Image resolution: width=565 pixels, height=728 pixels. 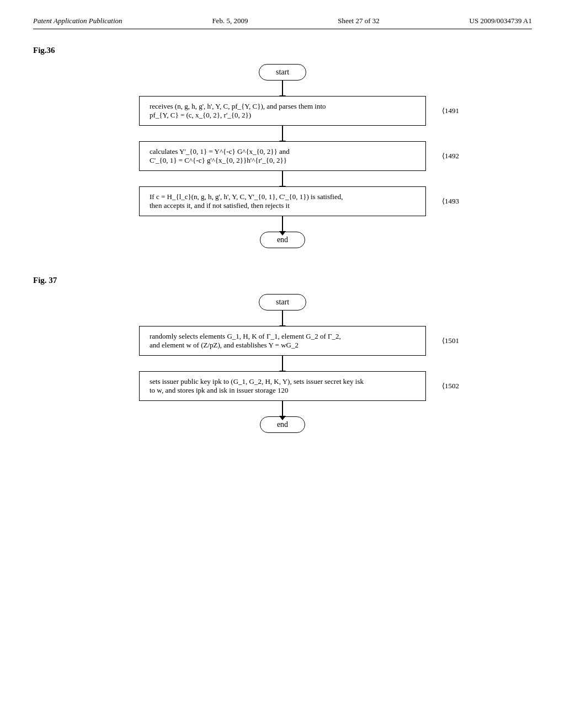 I want to click on fig36-box1493-wrapper: If c = H_{l_c}(n, g, h, g', h', Y, C, Y'…, so click(x=282, y=201).